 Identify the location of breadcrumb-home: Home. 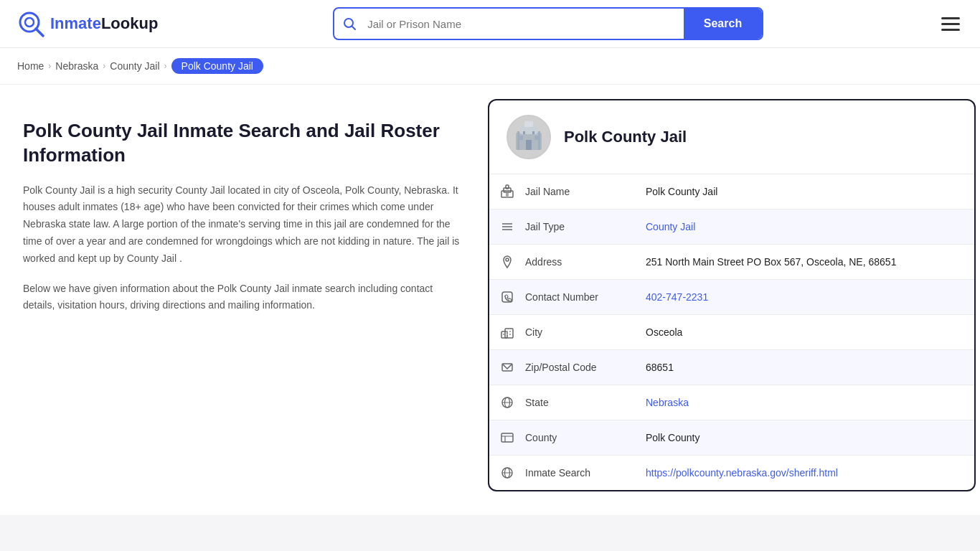
(30, 66).